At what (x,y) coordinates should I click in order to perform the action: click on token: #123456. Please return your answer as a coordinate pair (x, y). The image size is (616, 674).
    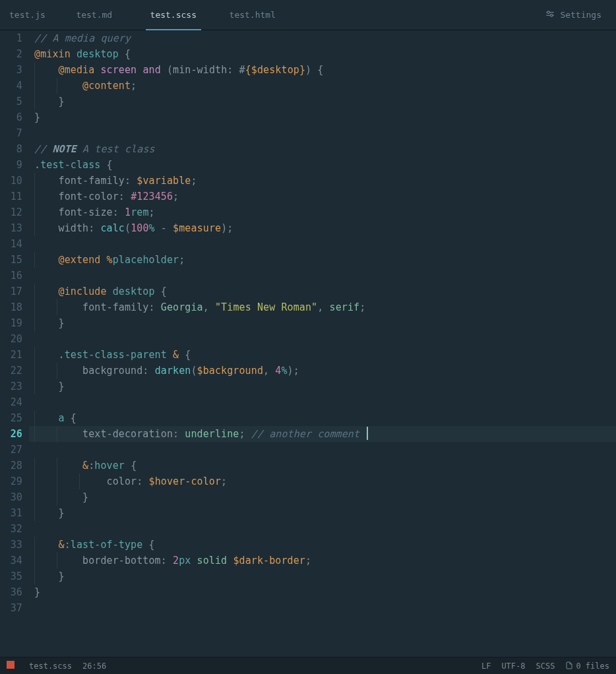
    Looking at the image, I should click on (152, 197).